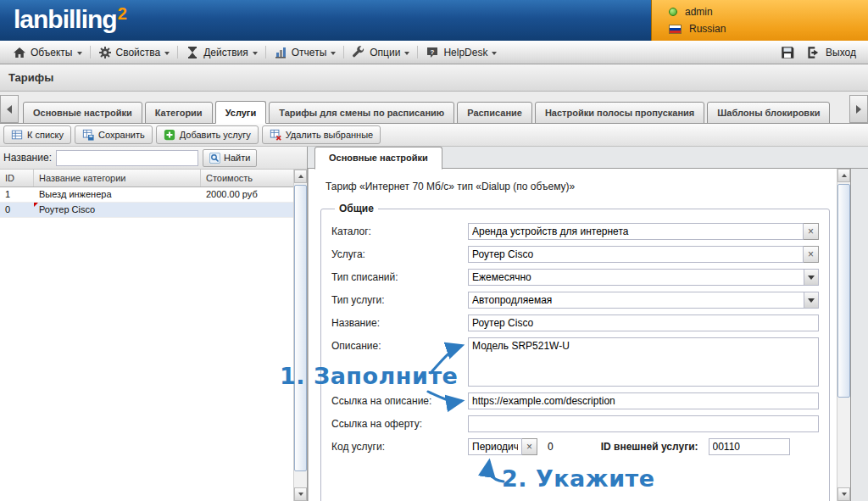  What do you see at coordinates (300, 336) in the screenshot?
I see `left-panel-scrollbar` at bounding box center [300, 336].